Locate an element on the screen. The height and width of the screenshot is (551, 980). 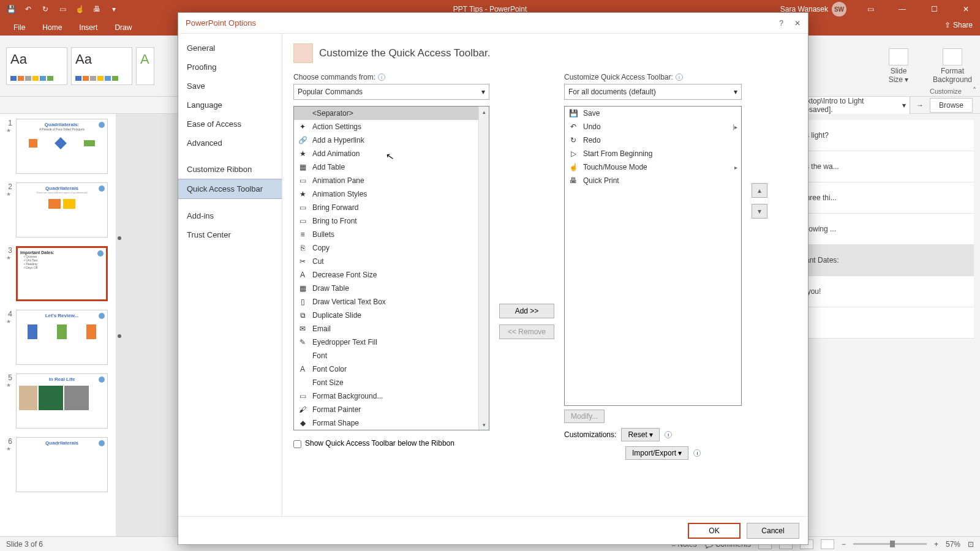
scrollbar: ▴ ▾ is located at coordinates (484, 268).